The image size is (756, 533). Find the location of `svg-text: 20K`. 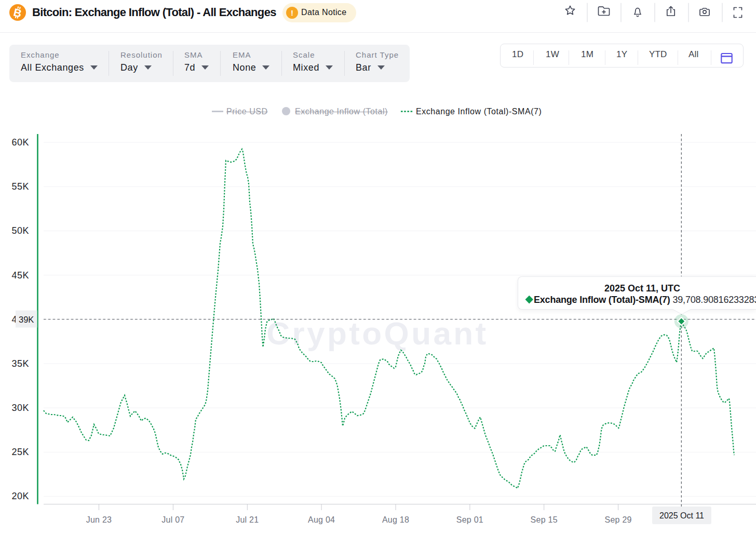

svg-text: 20K is located at coordinates (20, 496).